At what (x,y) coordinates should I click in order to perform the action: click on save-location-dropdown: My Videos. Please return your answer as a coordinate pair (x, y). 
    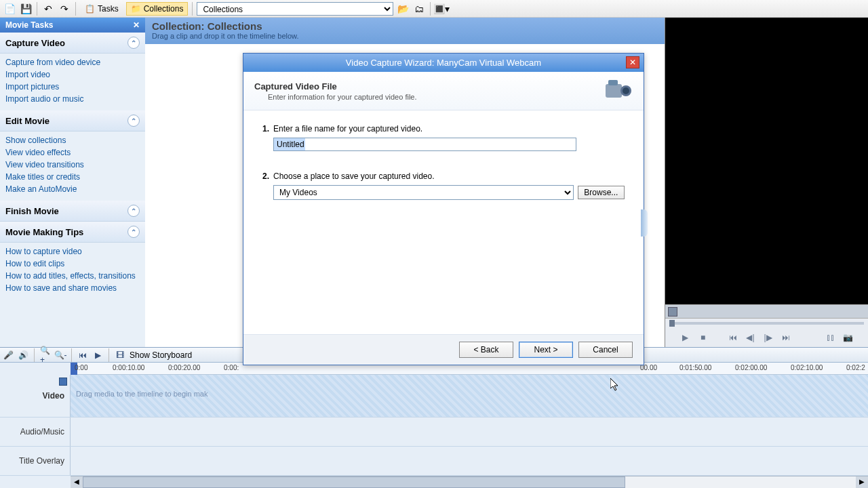
    Looking at the image, I should click on (423, 192).